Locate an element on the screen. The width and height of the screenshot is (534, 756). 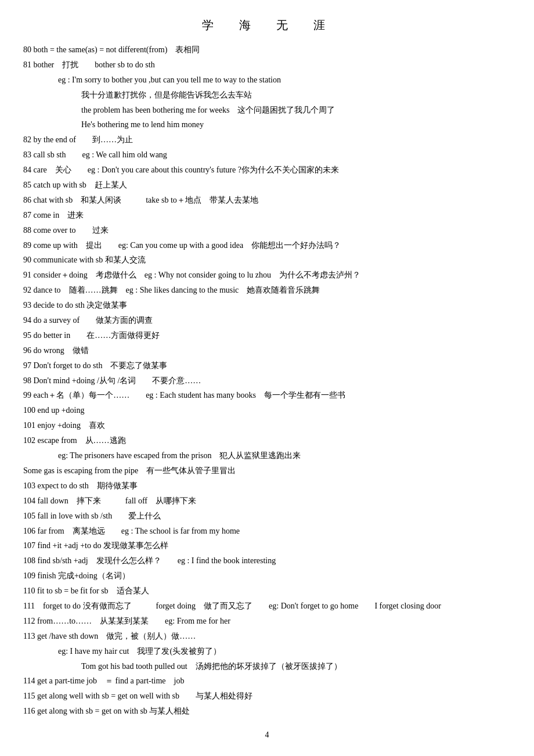
entry-81zh2: the problem has been bothering me for we… is located at coordinates (267, 110).